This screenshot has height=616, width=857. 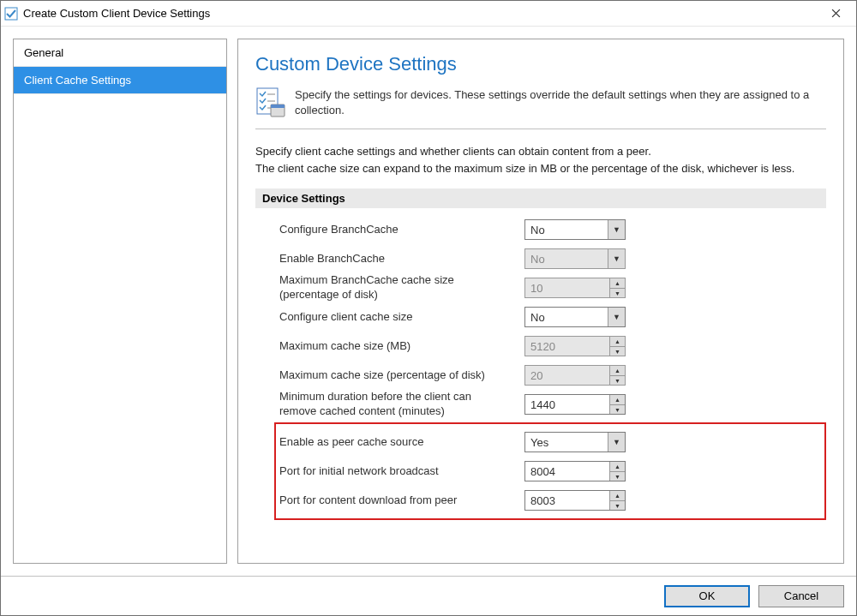 What do you see at coordinates (553, 375) in the screenshot?
I see `setting-row-max-cache-size-pct: Maximum cache size (percentage of disk) …` at bounding box center [553, 375].